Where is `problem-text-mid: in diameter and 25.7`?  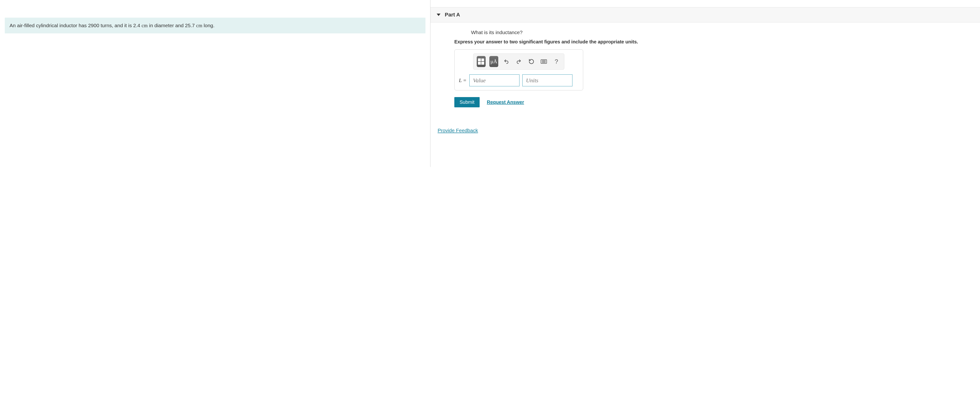
problem-text-mid: in diameter and 25.7 is located at coordinates (172, 25).